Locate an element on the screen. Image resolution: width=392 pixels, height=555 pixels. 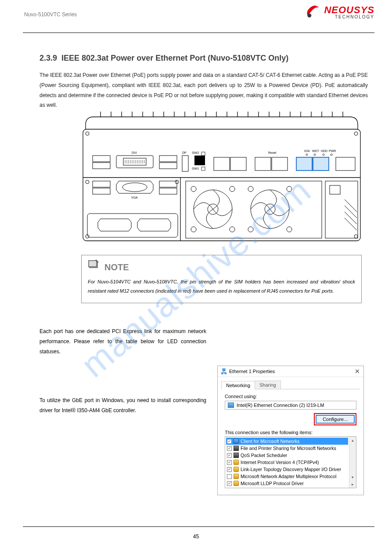
list-item: Microsoft Network Adapter Multiplexor Pr… is located at coordinates (287, 476).